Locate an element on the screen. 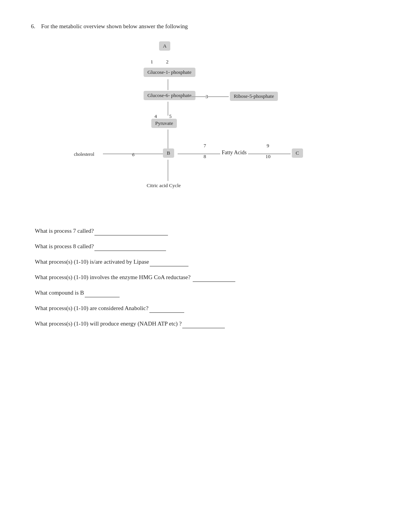  arrow-fatty-C is located at coordinates (269, 154).